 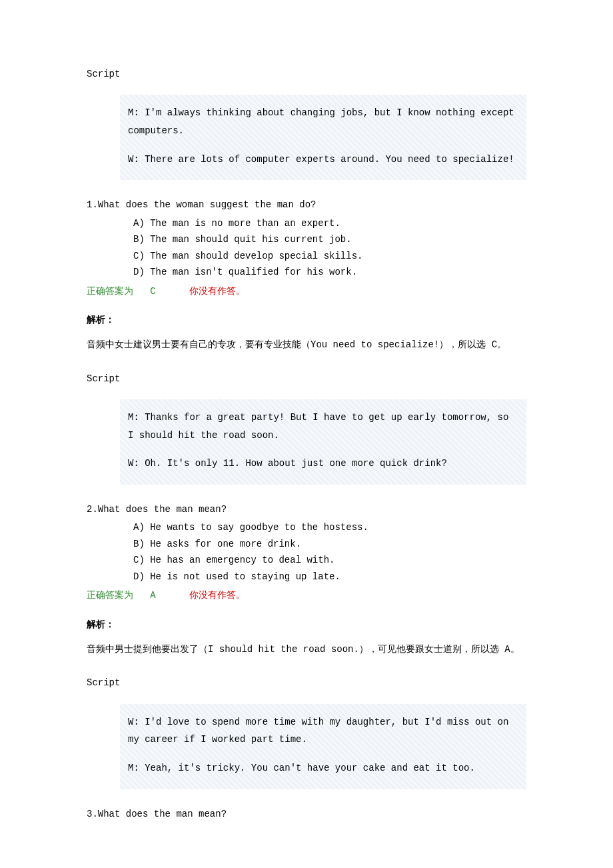 I want to click on explain-label-1: 解析：, so click(x=306, y=319).